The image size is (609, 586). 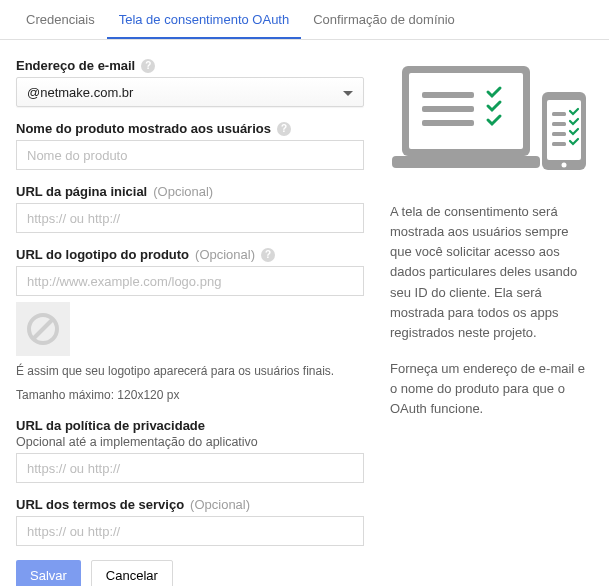 What do you see at coordinates (43, 329) in the screenshot?
I see `prohibited-icon` at bounding box center [43, 329].